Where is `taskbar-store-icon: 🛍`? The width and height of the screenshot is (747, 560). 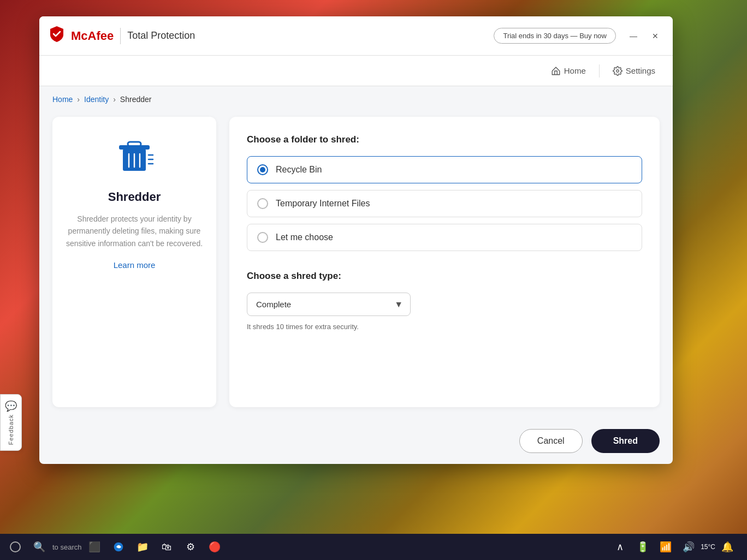
taskbar-store-icon: 🛍 is located at coordinates (167, 547).